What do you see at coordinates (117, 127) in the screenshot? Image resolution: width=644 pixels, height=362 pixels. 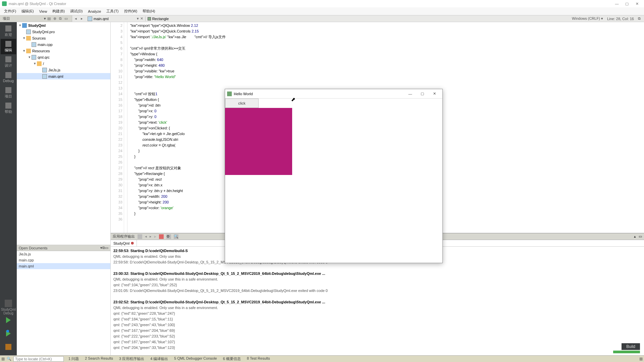 I see `line-gutter: 2345678910111213141516171819202122232425…` at bounding box center [117, 127].